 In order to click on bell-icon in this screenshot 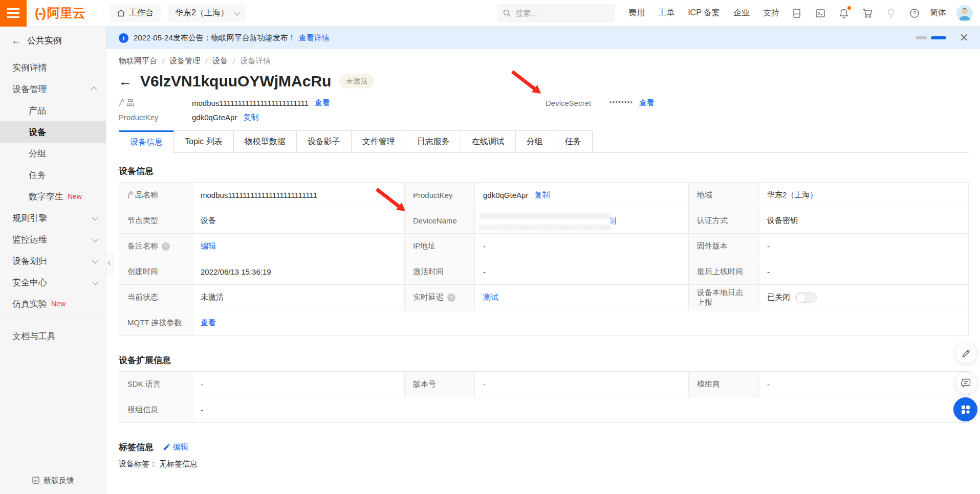, I will do `click(844, 13)`.